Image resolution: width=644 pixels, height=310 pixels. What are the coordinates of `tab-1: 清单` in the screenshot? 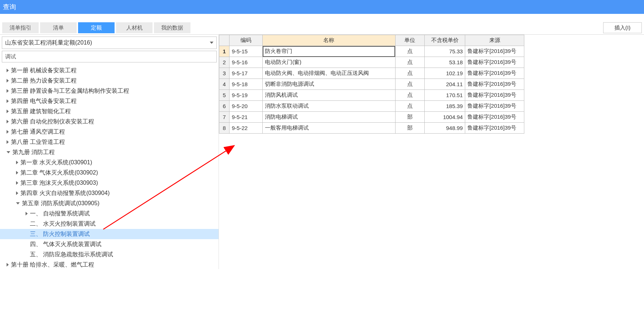 It's located at (58, 28).